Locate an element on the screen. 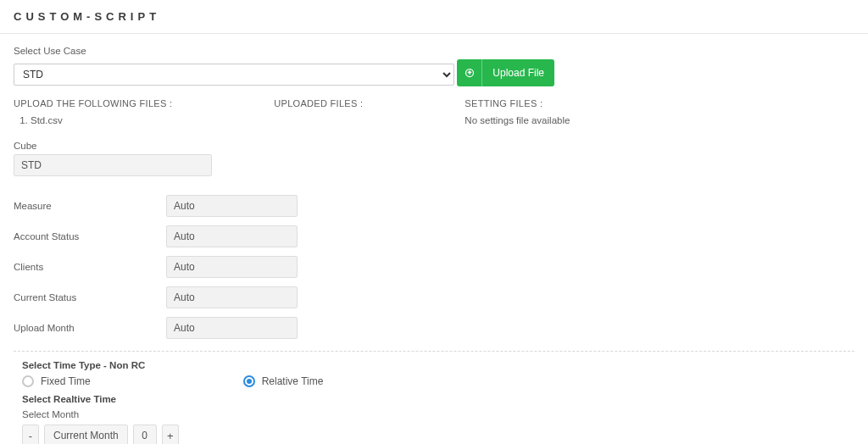 The height and width of the screenshot is (444, 868). settings-files-header: SETTING FILES : is located at coordinates (517, 103).